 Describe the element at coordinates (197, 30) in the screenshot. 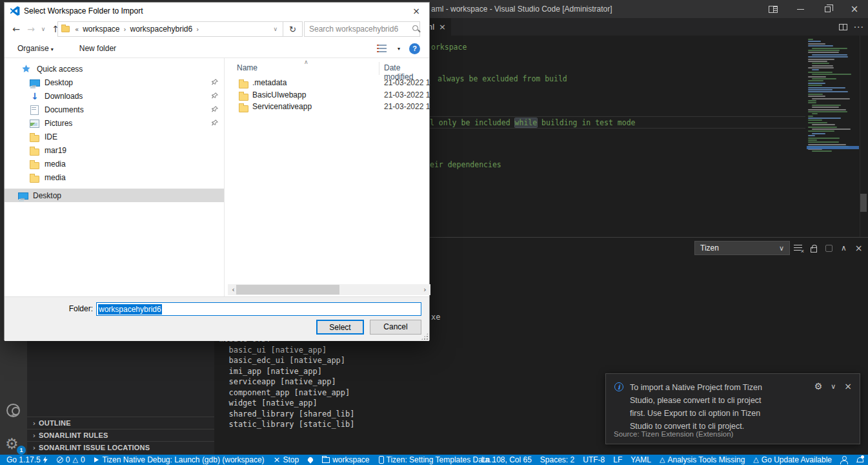

I see `chevron-right-icon: ›` at that location.